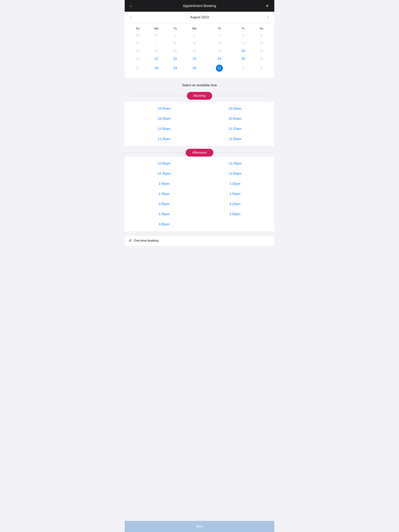 The image size is (399, 532). I want to click on time-slot: 3:05pm, so click(164, 224).